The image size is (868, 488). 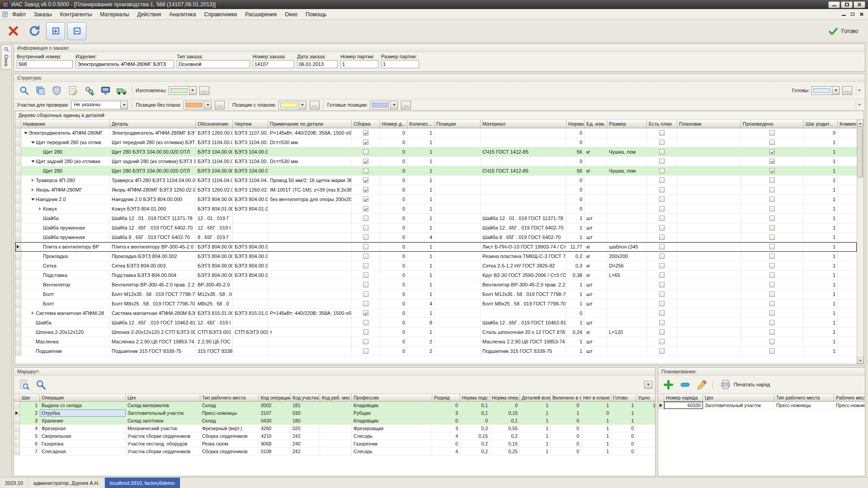 What do you see at coordinates (436, 276) in the screenshot?
I see `tree-row: ПодставкаПодставка БЭТЗ 804.00.004БЭТЗ 8…` at bounding box center [436, 276].